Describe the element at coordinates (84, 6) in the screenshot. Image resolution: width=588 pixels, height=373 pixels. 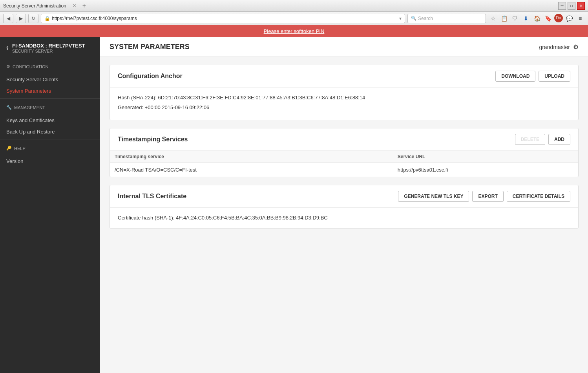
I see `new-tab-btn: +` at that location.